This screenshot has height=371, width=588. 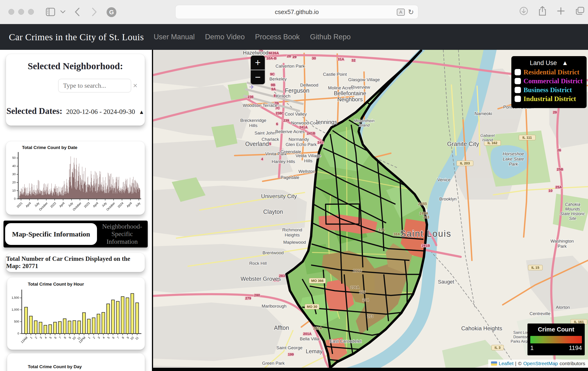 I want to click on motorway-exit-label: 31A, so click(x=341, y=59).